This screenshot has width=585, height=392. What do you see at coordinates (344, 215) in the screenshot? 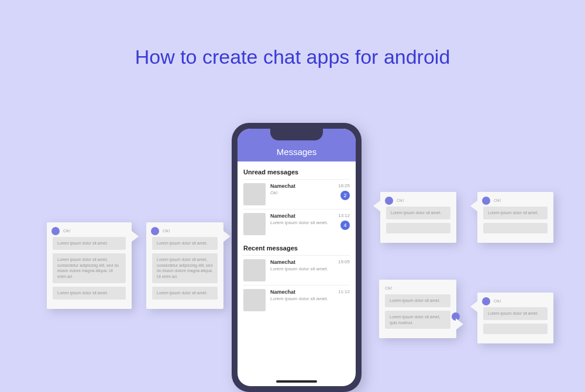
I see `chat-time: 13:12` at bounding box center [344, 215].